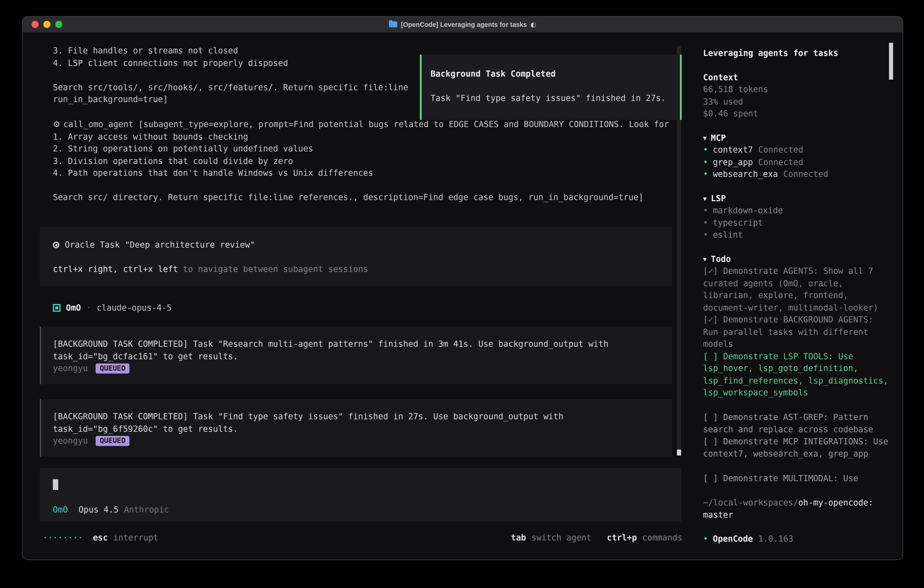 The height and width of the screenshot is (588, 924). What do you see at coordinates (796, 235) in the screenshot?
I see `lsp-item: •eslint` at bounding box center [796, 235].